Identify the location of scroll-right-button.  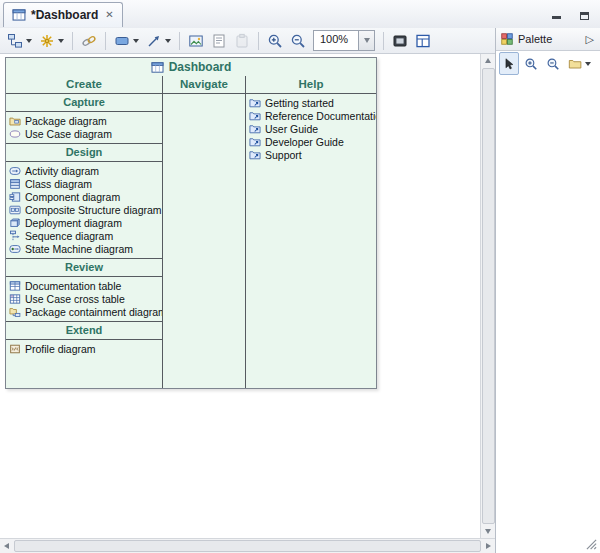
(488, 546).